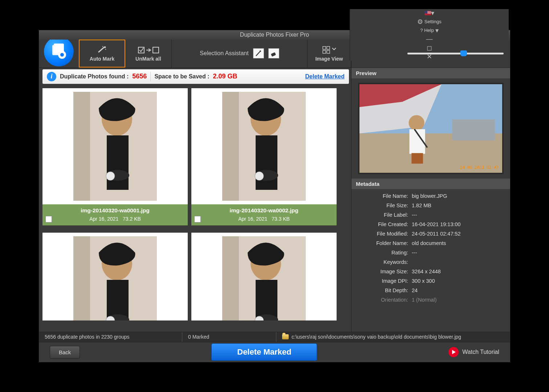 Image resolution: width=549 pixels, height=392 pixels. What do you see at coordinates (59, 52) in the screenshot?
I see `photos-gear-icon` at bounding box center [59, 52].